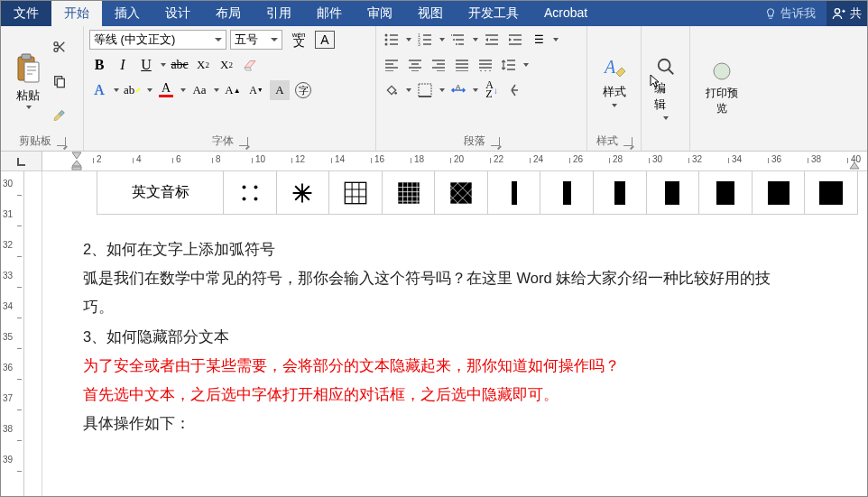 The height and width of the screenshot is (497, 868). What do you see at coordinates (303, 90) in the screenshot?
I see `enclose-char-button: 字` at bounding box center [303, 90].